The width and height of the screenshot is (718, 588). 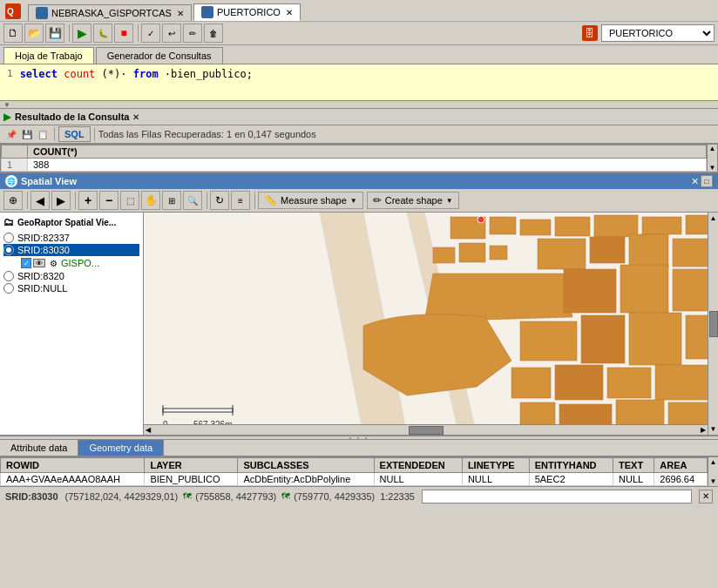 I want to click on bottom-tab-bar: Attribute data Geometry data, so click(x=359, y=448).